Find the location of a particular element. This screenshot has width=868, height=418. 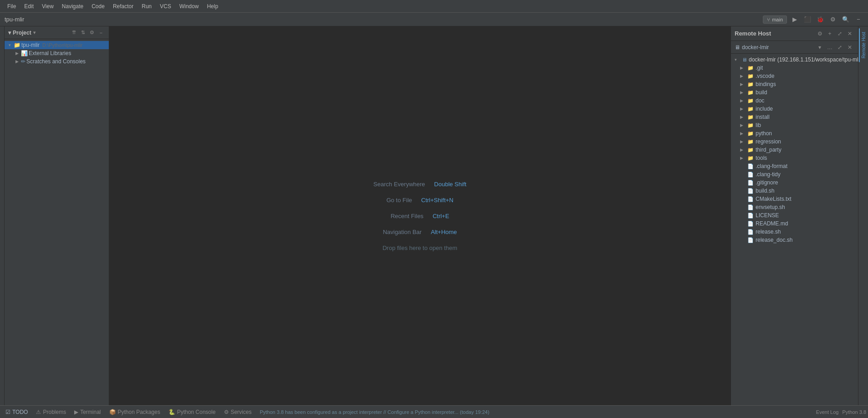

menu-help: Help is located at coordinates (213, 6).